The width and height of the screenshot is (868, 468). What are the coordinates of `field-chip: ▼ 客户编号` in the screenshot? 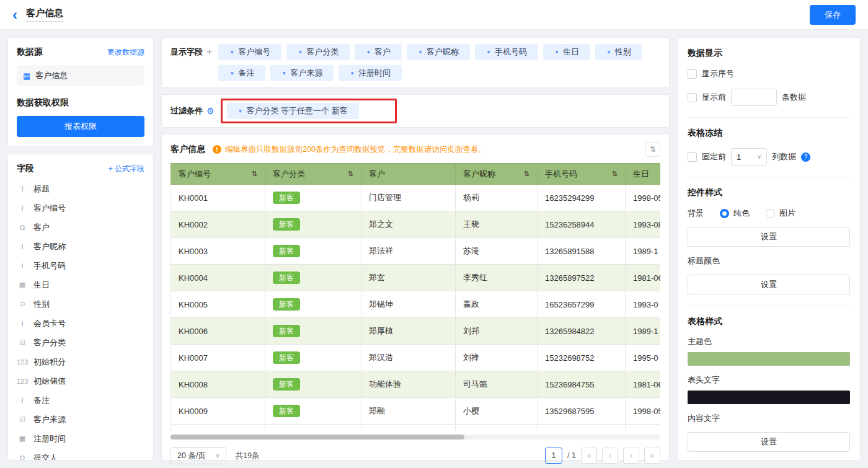 It's located at (250, 52).